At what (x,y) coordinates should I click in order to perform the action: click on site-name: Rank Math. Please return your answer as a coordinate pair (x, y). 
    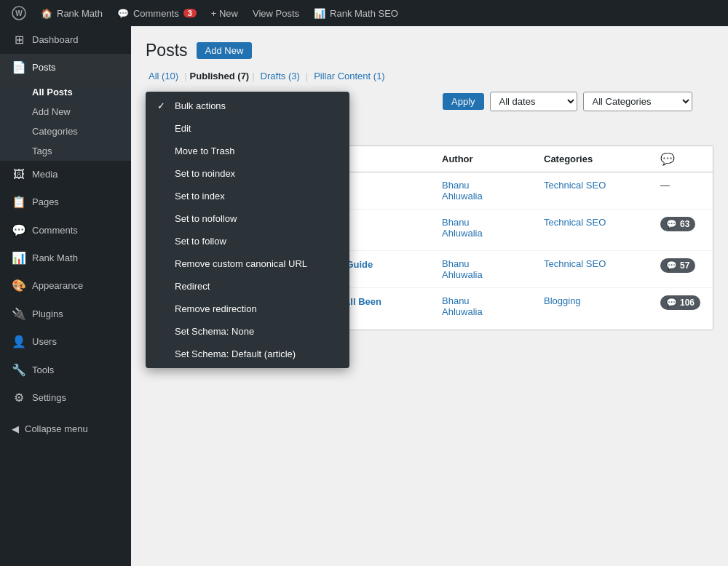
    Looking at the image, I should click on (80, 13).